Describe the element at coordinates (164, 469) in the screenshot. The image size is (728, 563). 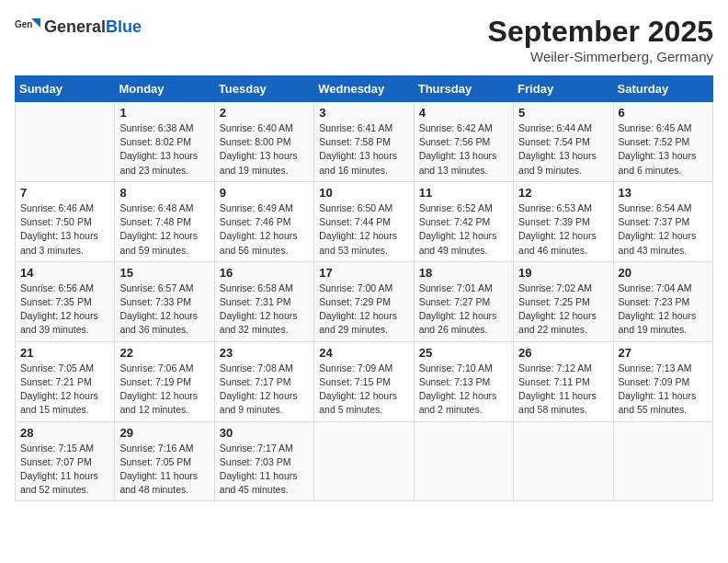
I see `day-info: Sunrise: 7:16 AMSunset: 7:05 PMDaylight:…` at that location.